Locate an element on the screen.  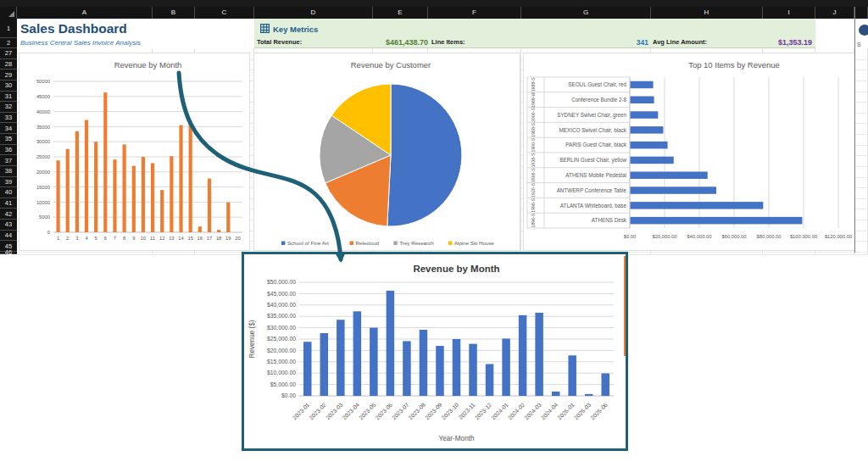
svg-text: PARIS Guest Chair, black is located at coordinates (596, 144).